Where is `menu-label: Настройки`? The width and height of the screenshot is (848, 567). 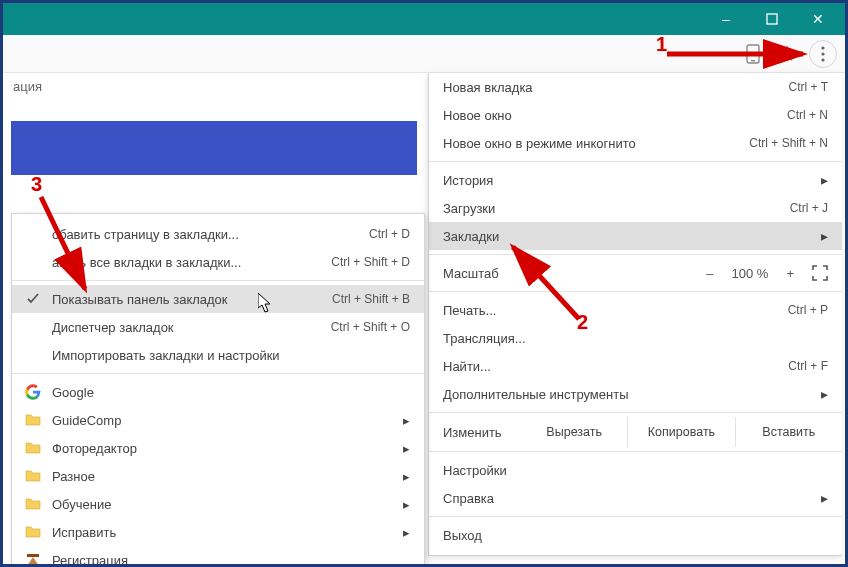
menu-label: Настройки is located at coordinates (636, 470).